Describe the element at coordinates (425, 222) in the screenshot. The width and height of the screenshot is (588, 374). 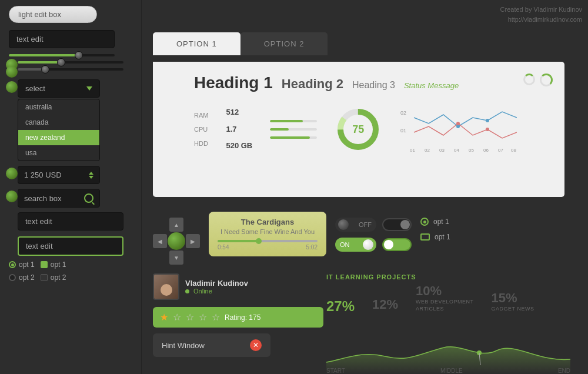
I see `radio-green-sm-icon` at that location.